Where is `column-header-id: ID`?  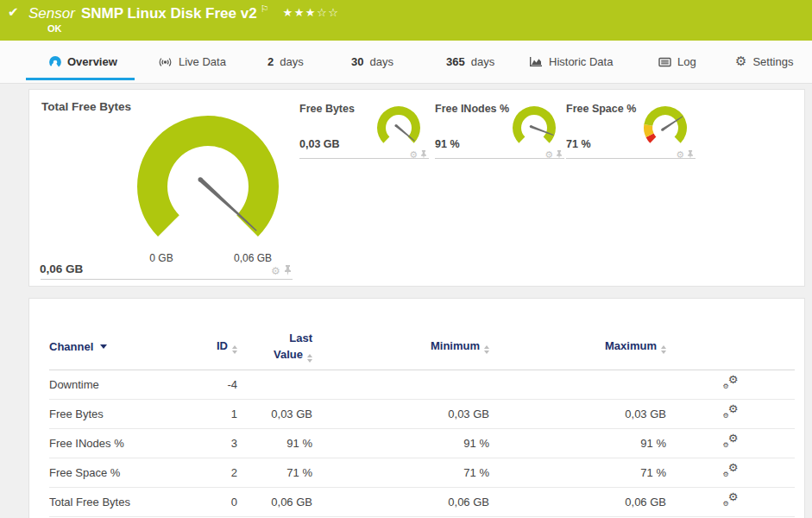 column-header-id: ID is located at coordinates (221, 347).